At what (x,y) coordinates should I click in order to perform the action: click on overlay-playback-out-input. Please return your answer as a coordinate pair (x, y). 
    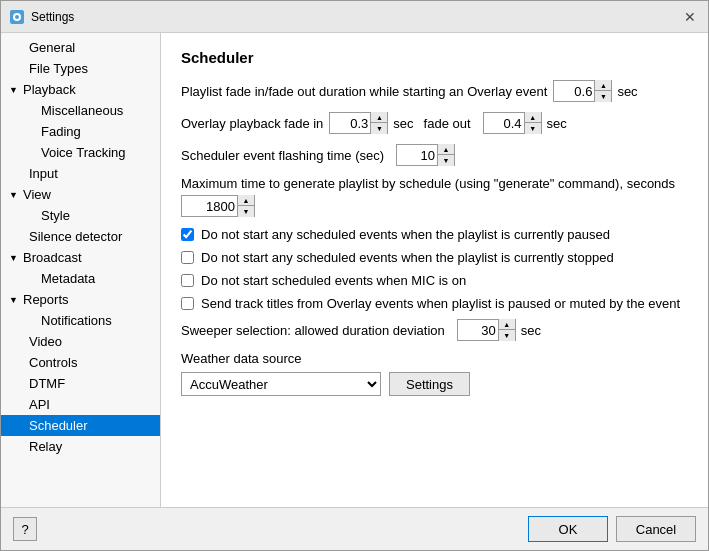
    Looking at the image, I should click on (504, 123).